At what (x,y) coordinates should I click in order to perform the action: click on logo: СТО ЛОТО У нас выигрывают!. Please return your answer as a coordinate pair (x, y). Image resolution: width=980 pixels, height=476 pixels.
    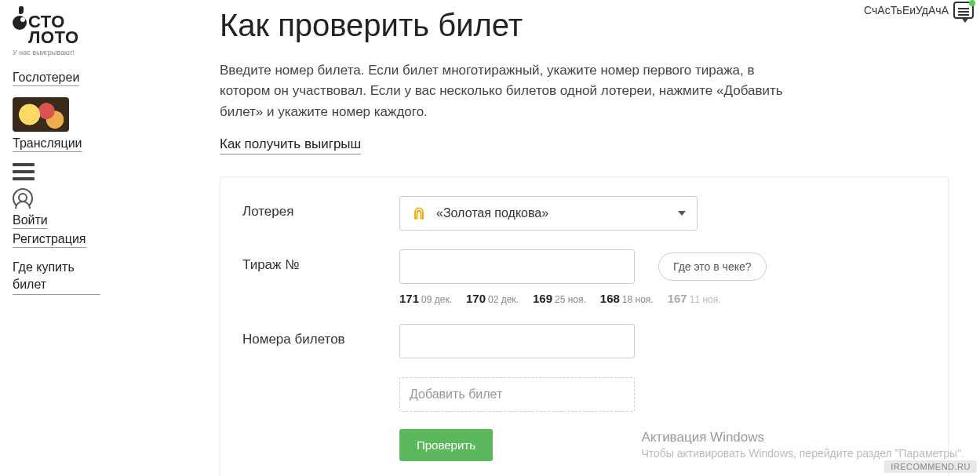
    Looking at the image, I should click on (56, 35).